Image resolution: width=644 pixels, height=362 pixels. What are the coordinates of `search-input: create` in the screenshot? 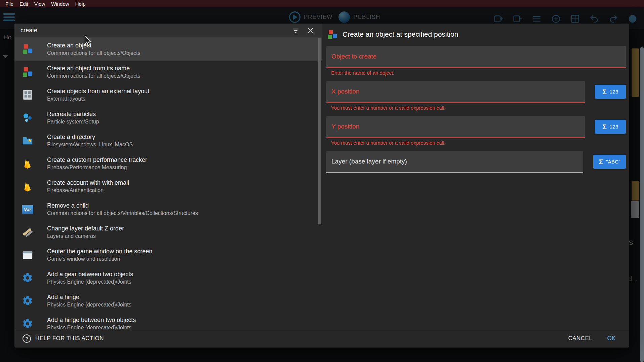 It's located at (156, 30).